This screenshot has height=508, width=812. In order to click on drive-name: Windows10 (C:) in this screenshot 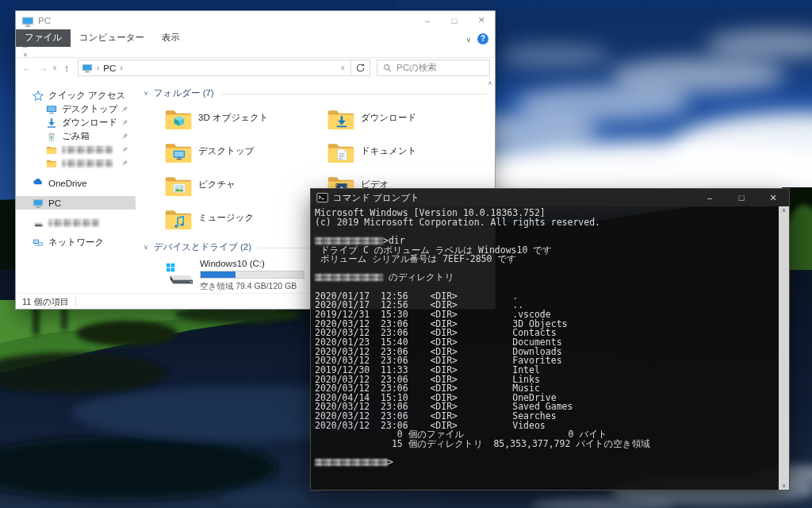, I will do `click(252, 264)`.